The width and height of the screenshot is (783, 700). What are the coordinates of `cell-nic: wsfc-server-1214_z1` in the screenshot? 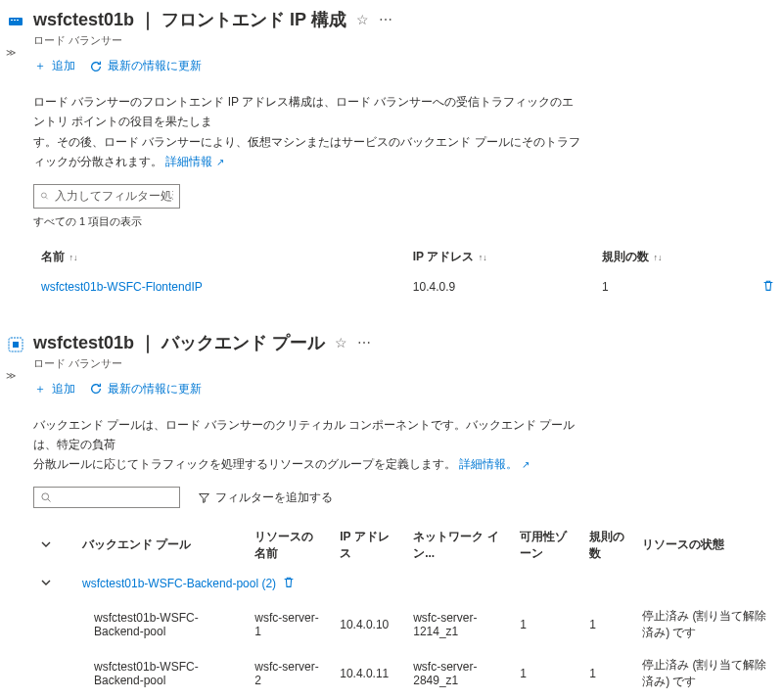 It's located at (458, 625).